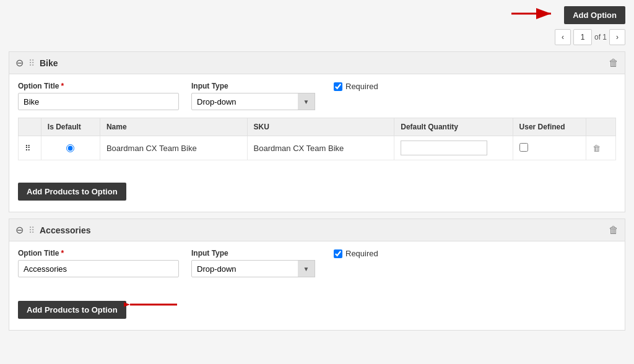 This screenshot has width=634, height=364. What do you see at coordinates (550, 128) in the screenshot?
I see `col-header-user-defined: User Defined` at bounding box center [550, 128].